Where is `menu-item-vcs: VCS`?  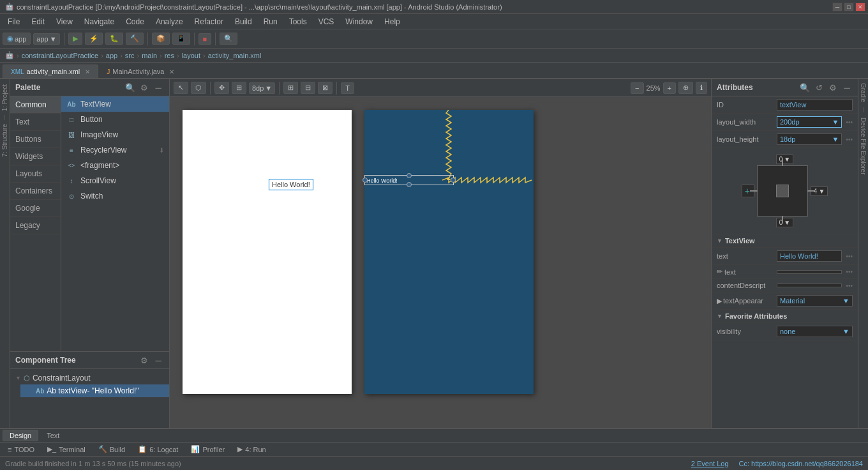
menu-item-vcs: VCS is located at coordinates (327, 22).